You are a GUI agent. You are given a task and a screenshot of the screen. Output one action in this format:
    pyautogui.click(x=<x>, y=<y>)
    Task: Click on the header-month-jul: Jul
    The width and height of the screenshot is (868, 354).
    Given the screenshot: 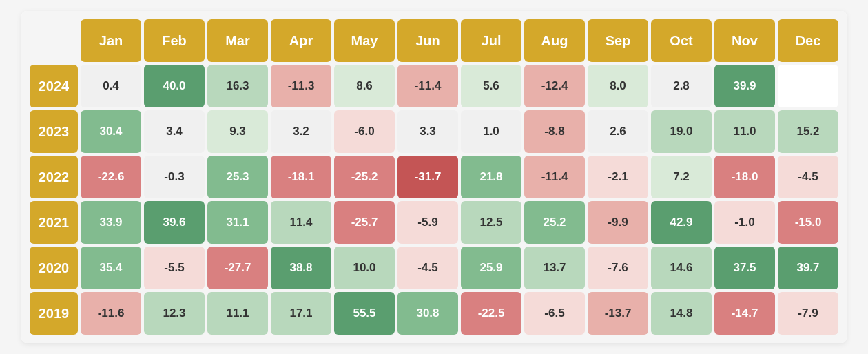 What is the action you would take?
    pyautogui.click(x=491, y=41)
    